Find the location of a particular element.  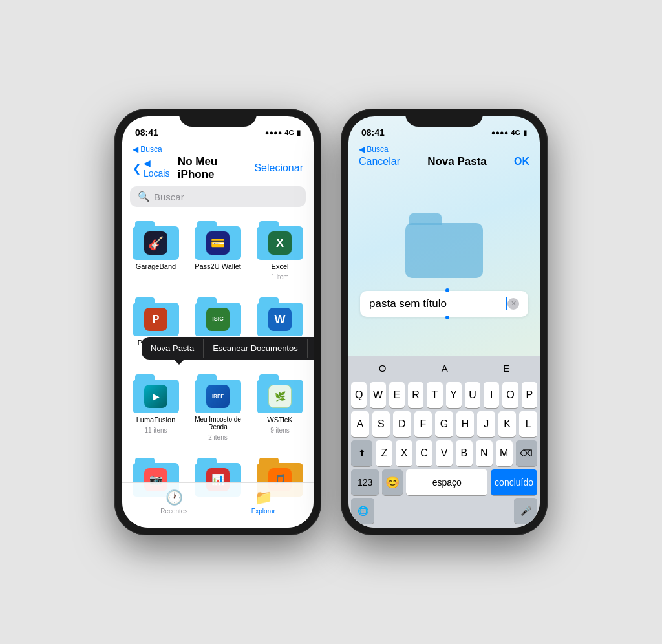

file-name: WSTicK is located at coordinates (279, 420).